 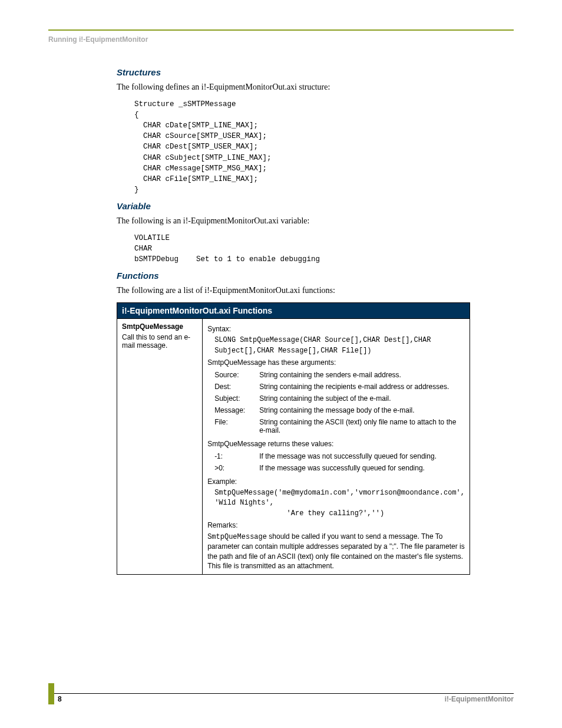 What do you see at coordinates (328, 462) in the screenshot?
I see `returns-table: -1: If the message was not successfully …` at bounding box center [328, 462].